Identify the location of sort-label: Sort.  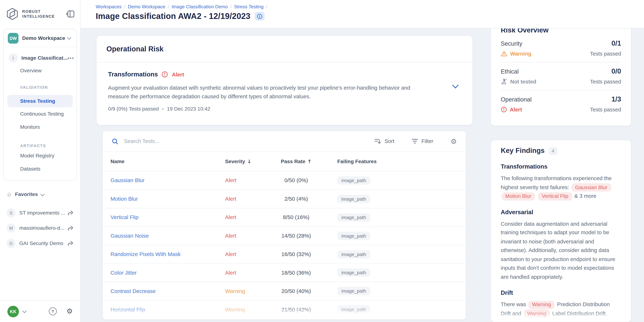
(390, 141).